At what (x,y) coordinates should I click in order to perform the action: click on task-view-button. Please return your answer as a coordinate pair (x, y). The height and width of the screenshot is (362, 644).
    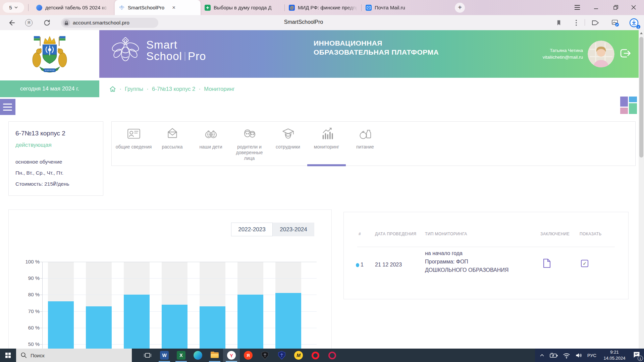
    Looking at the image, I should click on (148, 355).